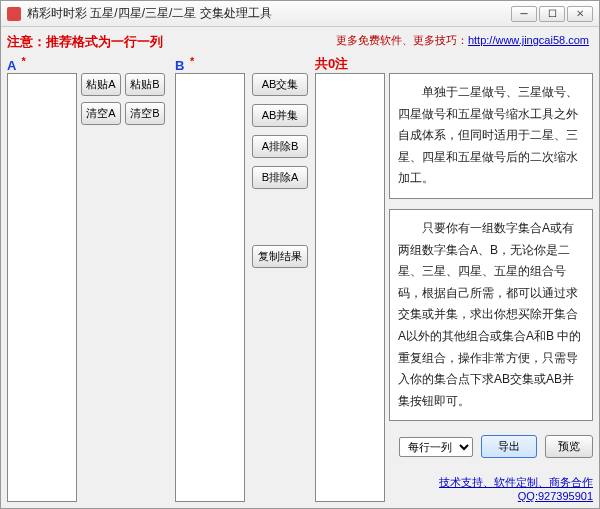 This screenshot has width=600, height=509. What do you see at coordinates (145, 84) in the screenshot?
I see `paste-b-button: 粘贴B` at bounding box center [145, 84].